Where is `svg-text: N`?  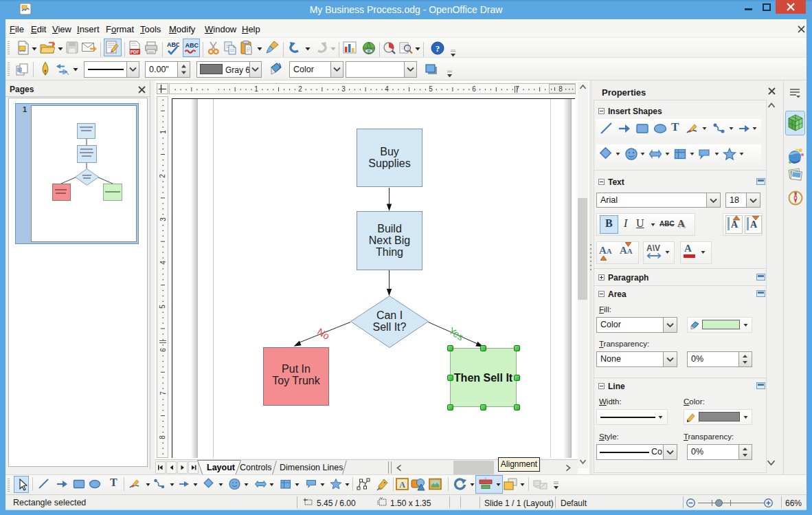
svg-text: N is located at coordinates (796, 193).